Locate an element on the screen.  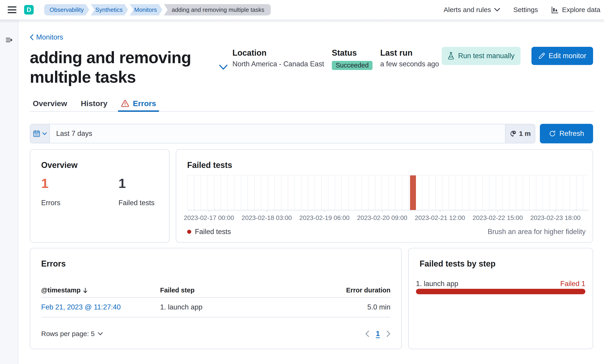
chart-legend: Failed tests is located at coordinates (209, 232).